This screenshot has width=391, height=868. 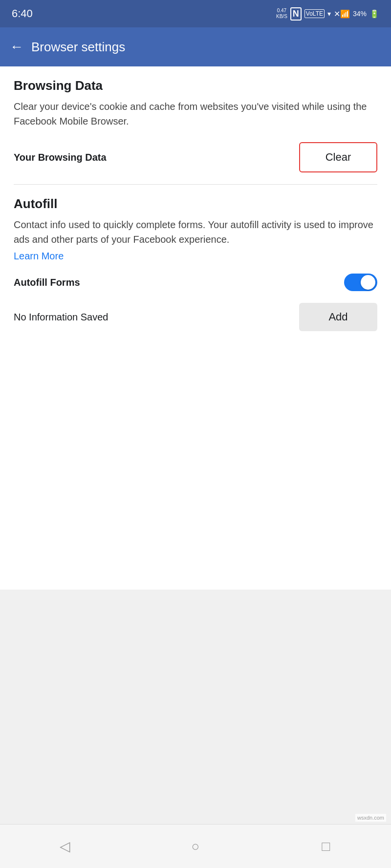 I want to click on browsing-data-title: Browsing Data, so click(x=196, y=86).